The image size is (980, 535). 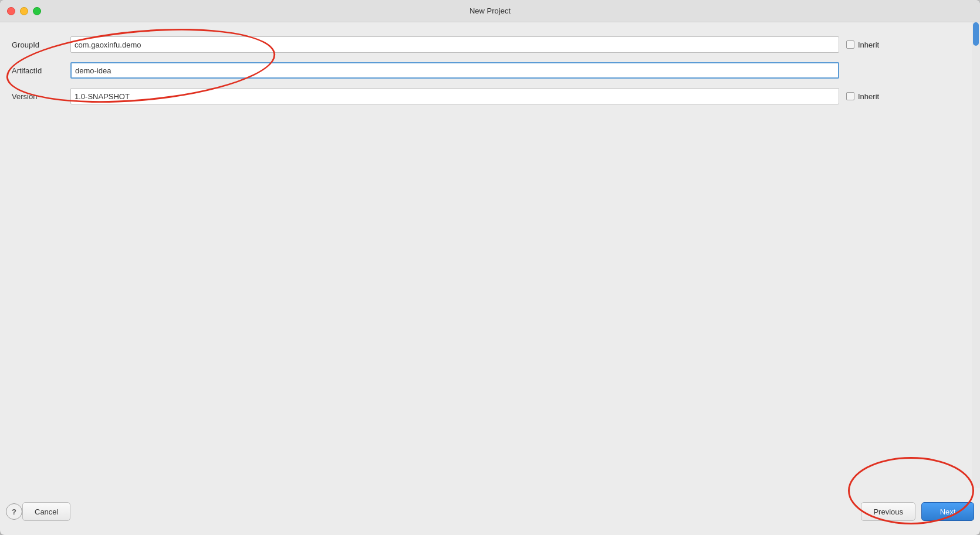 I want to click on groupid-row: GroupId Inherit, so click(x=490, y=45).